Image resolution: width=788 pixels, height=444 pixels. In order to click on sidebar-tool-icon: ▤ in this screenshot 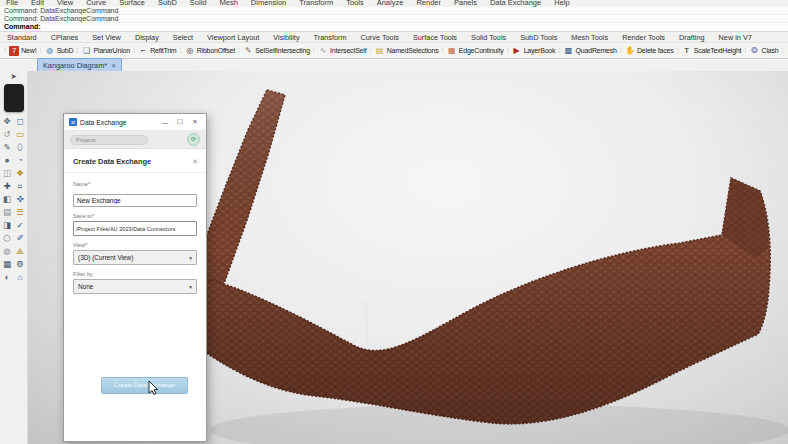, I will do `click(7, 212)`.